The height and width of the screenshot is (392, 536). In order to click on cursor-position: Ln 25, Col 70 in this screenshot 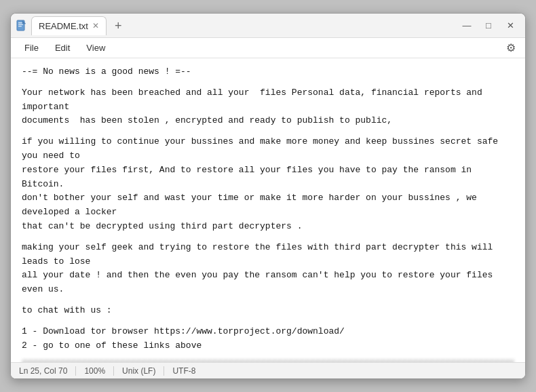, I will do `click(47, 371)`.